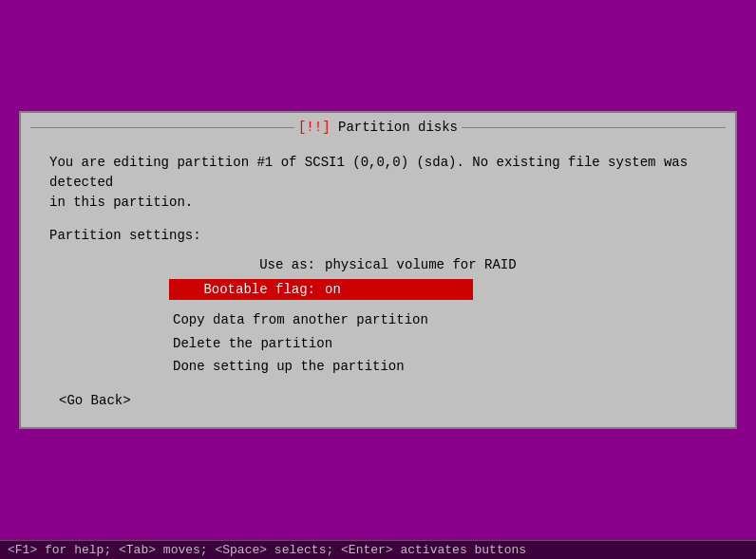 The height and width of the screenshot is (559, 756). I want to click on description-line1: You are editing partition #1 of SCSI1 (0…, so click(378, 173).